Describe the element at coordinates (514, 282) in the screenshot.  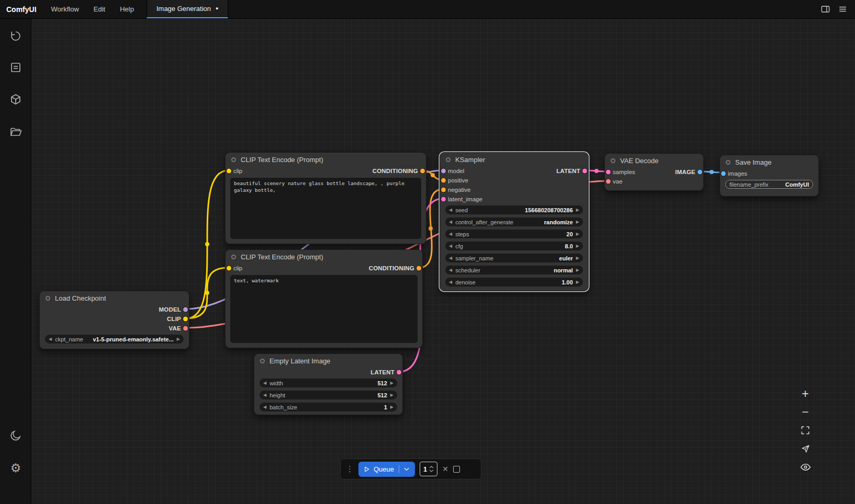
I see `widget-denoise: ◀ denoise 1.00 ▶` at that location.